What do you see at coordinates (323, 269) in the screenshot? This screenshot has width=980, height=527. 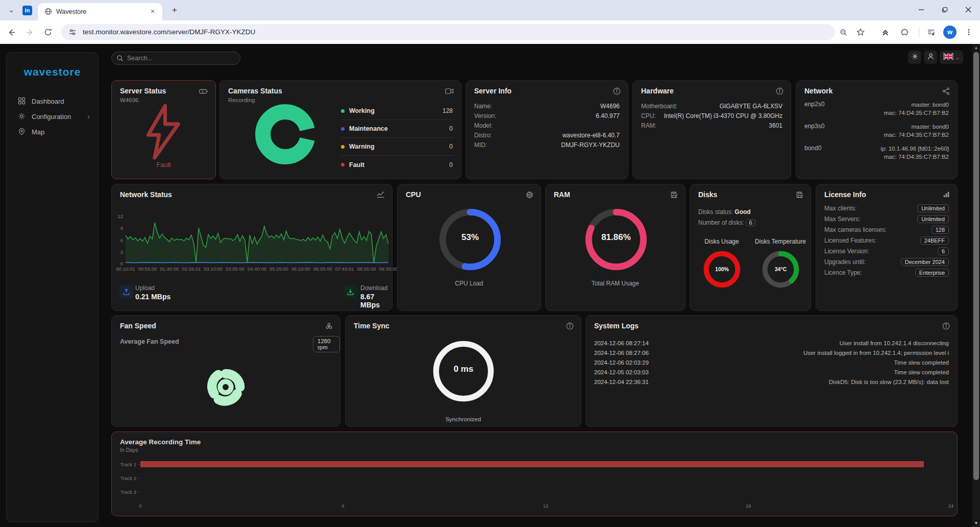 I see `x-tick-label: 06:55:00` at bounding box center [323, 269].